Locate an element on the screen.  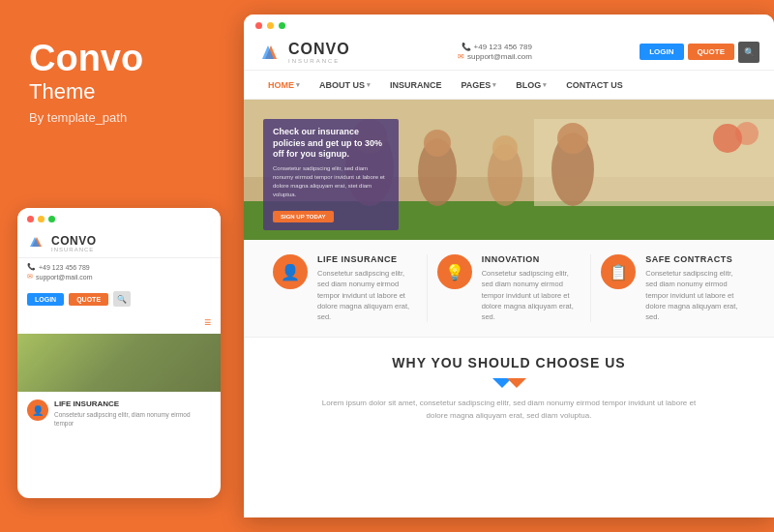
email-icon: ✉ is located at coordinates (30, 277).